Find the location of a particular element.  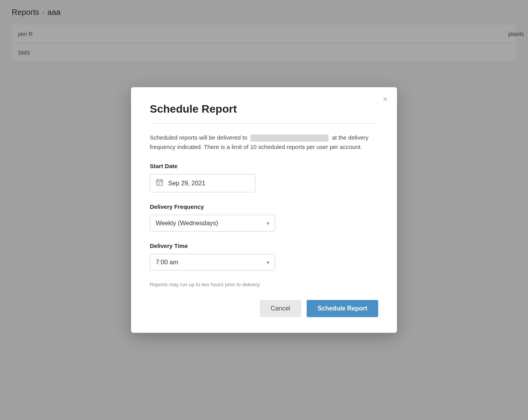

delivery-time-section: Delivery Time 12:00 am 1:00 am 2:00 am 3… is located at coordinates (264, 265).